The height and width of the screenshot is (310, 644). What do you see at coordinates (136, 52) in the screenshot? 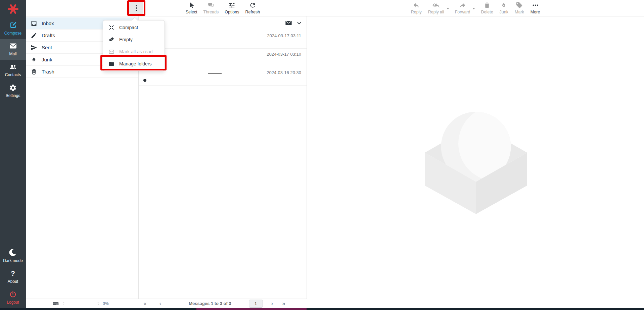
I see `menu-item-label: Mark all as read` at bounding box center [136, 52].